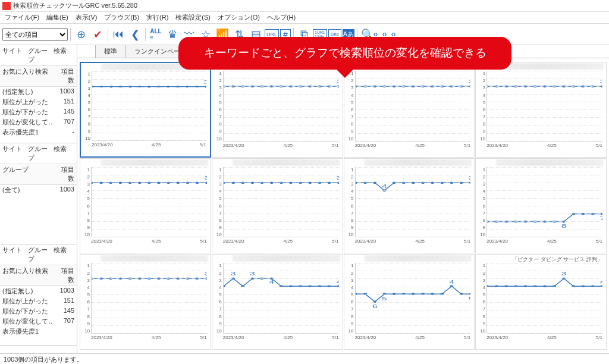 This screenshot has width=609, height=364. Describe the element at coordinates (564, 226) in the screenshot. I see `svg-text: 8` at that location.